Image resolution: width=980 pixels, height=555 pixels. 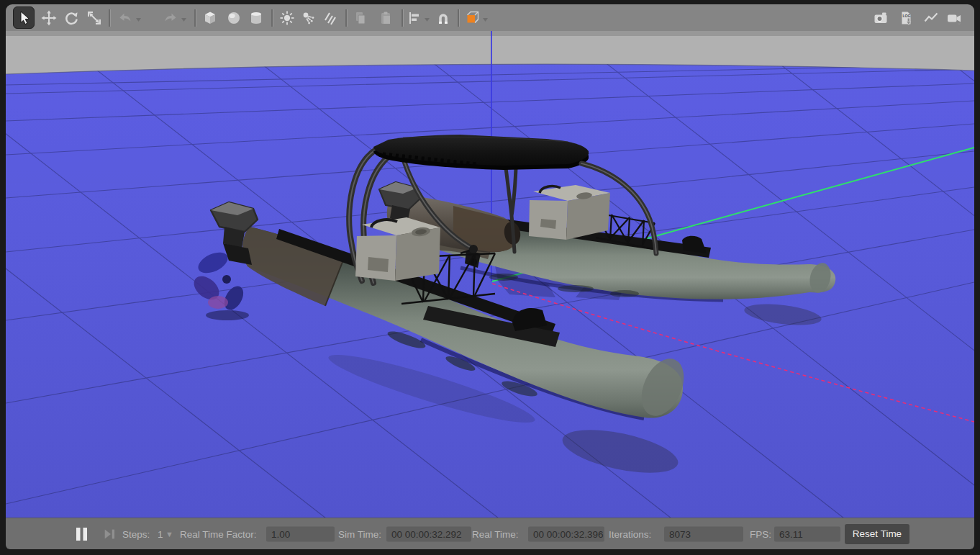 I want to click on real-time-factor-label: Real Time Factor:, so click(x=219, y=534).